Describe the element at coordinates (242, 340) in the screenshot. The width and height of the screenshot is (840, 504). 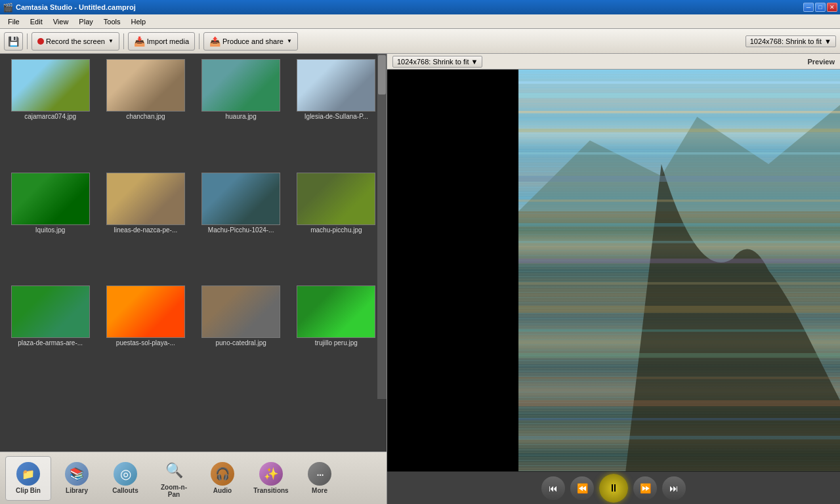
I see `list-item: puno-catedral.jpg` at that location.